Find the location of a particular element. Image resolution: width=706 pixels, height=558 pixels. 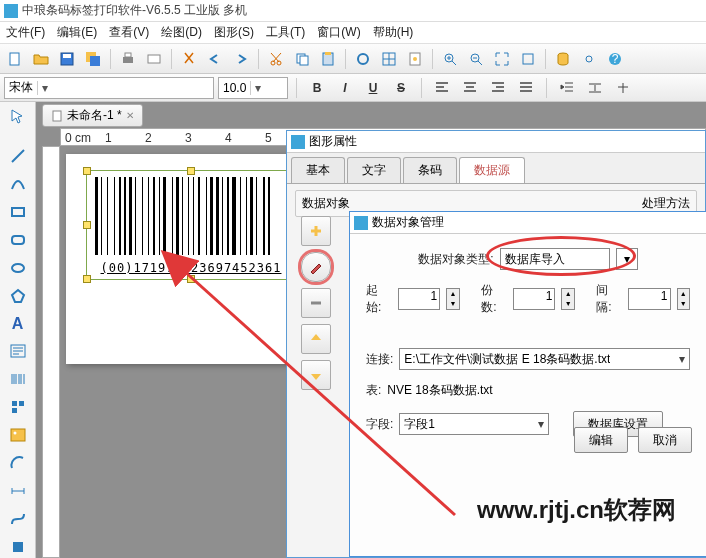

fill-tool is located at coordinates (18, 547).